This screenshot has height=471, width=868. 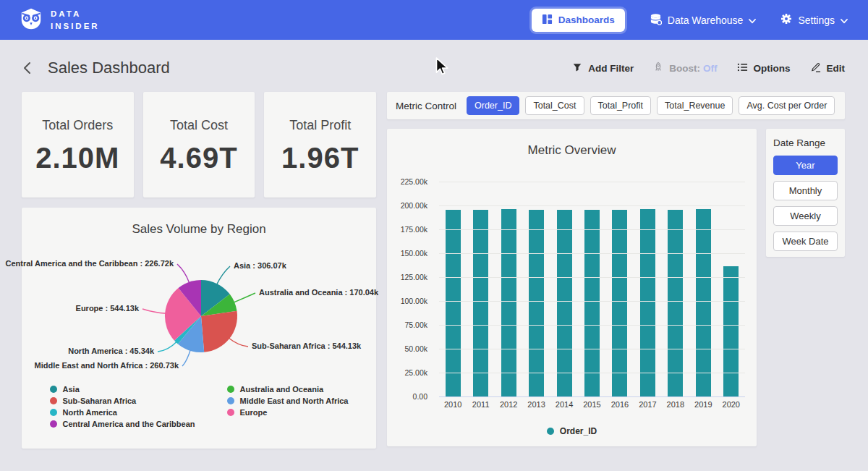 I want to click on pie-legend-label: North America, so click(x=90, y=412).